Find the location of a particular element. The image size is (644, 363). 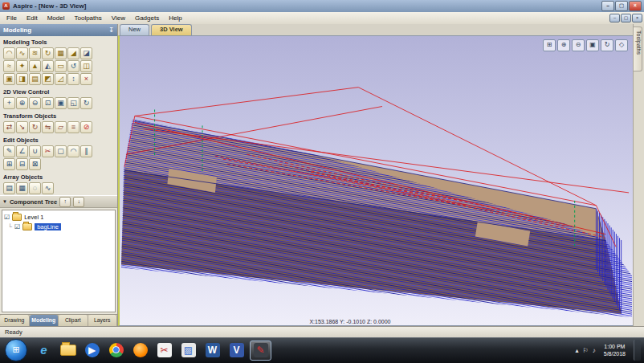

cut-object-icon: ✂ is located at coordinates (48, 151).